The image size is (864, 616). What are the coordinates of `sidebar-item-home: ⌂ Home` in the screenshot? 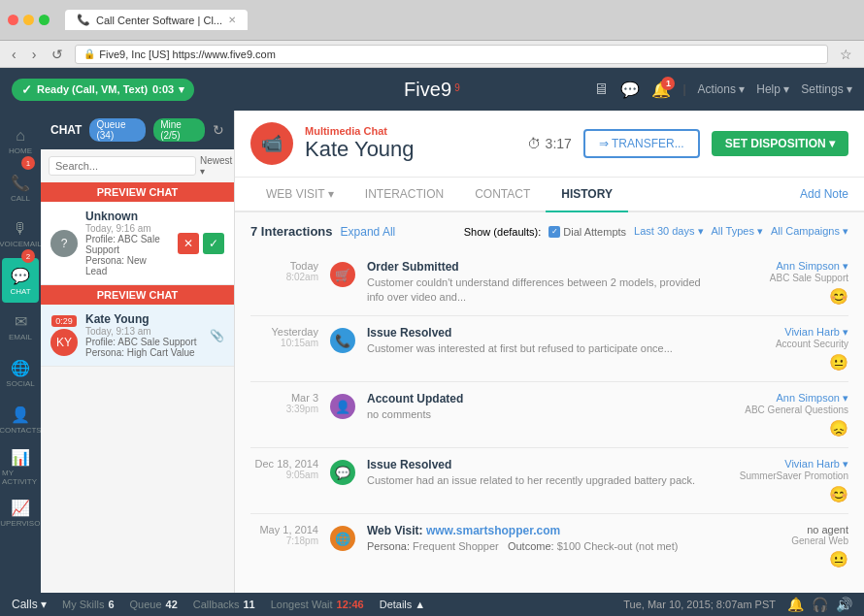 It's located at (20, 141).